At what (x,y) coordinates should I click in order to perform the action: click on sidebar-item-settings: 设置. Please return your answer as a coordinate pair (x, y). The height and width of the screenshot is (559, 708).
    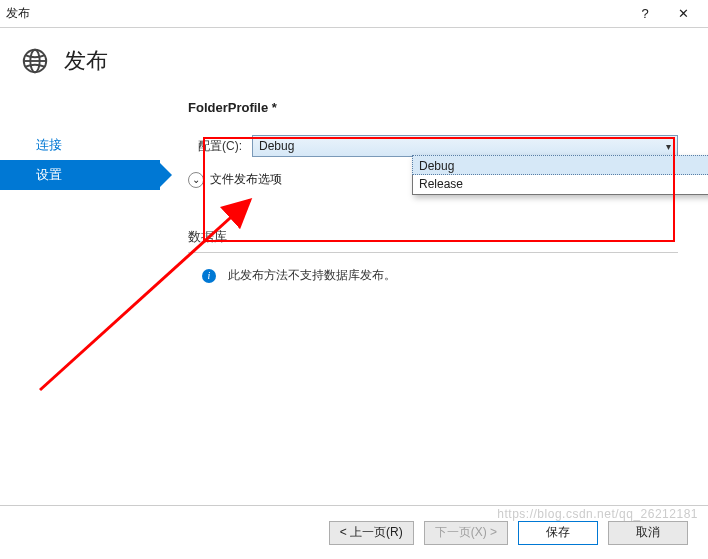
    Looking at the image, I should click on (80, 175).